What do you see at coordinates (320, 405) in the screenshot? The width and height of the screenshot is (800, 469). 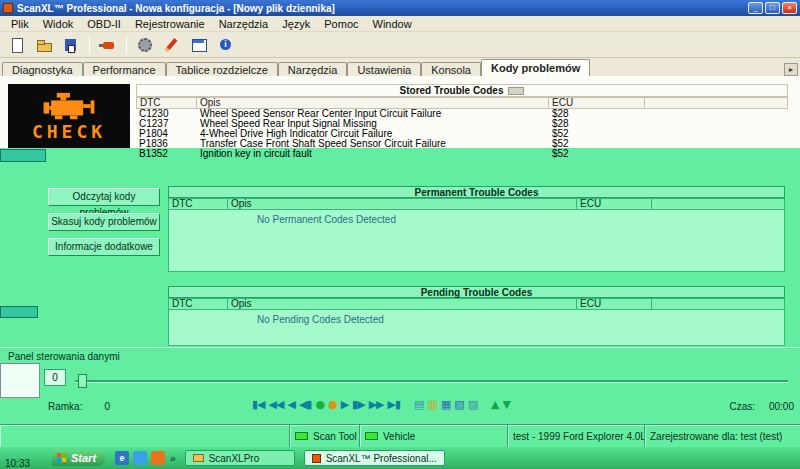 I see `record-icon: ●` at bounding box center [320, 405].